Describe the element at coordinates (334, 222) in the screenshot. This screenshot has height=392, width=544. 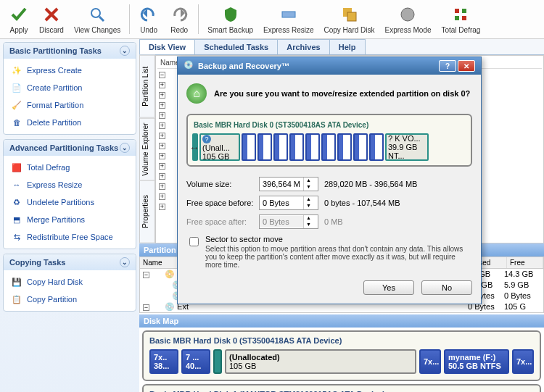
I see `free-after-range: 0 MB` at that location.